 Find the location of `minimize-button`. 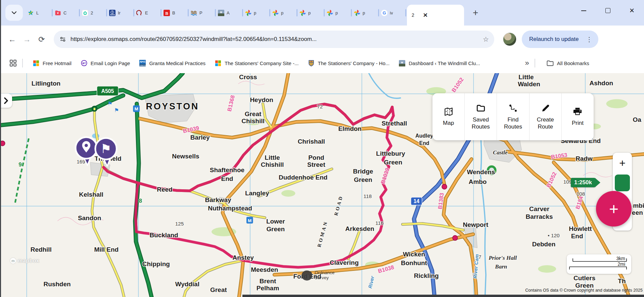

minimize-button is located at coordinates (584, 10).